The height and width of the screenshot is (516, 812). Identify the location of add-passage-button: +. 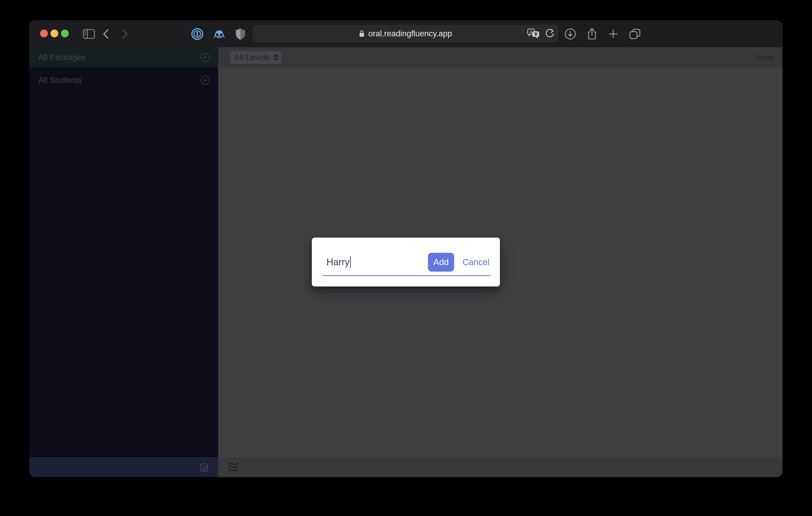
(205, 57).